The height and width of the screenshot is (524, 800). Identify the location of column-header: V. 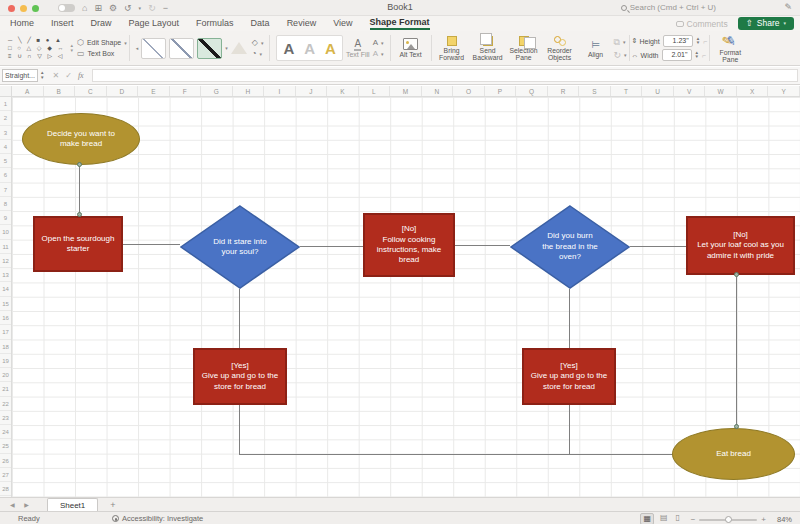
(690, 91).